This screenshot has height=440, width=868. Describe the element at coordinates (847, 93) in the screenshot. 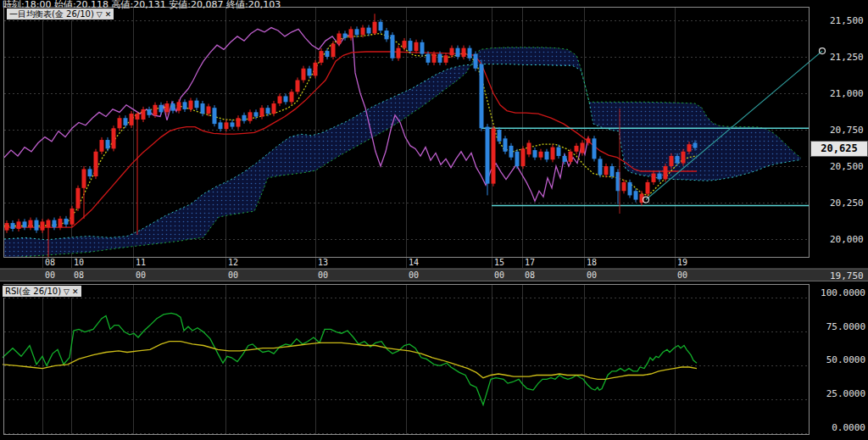

I see `price-axis-label: 21,000` at that location.